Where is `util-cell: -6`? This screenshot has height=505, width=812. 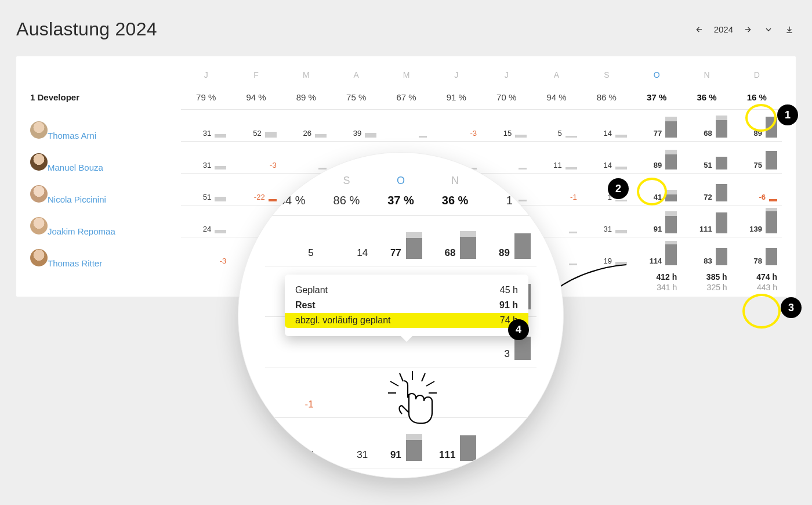 util-cell: -6 is located at coordinates (757, 189).